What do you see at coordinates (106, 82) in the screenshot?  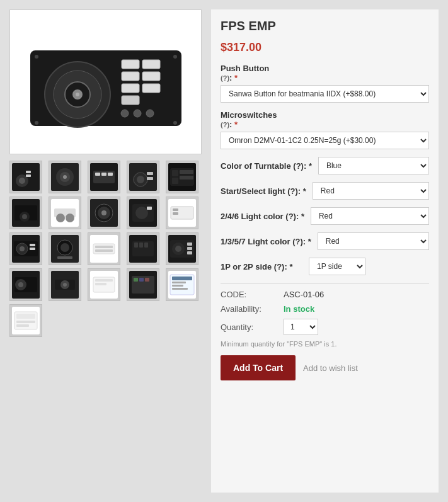 I see `main-product-image` at bounding box center [106, 82].